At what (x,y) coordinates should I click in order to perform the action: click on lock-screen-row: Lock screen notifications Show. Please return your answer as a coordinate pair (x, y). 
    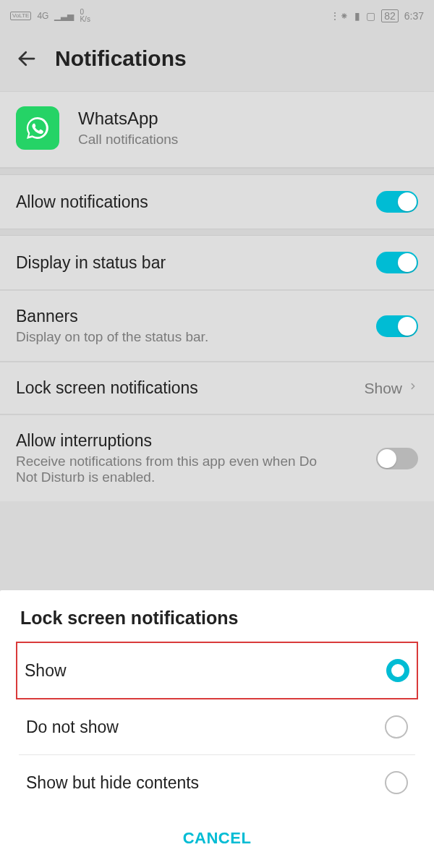
    Looking at the image, I should click on (217, 388).